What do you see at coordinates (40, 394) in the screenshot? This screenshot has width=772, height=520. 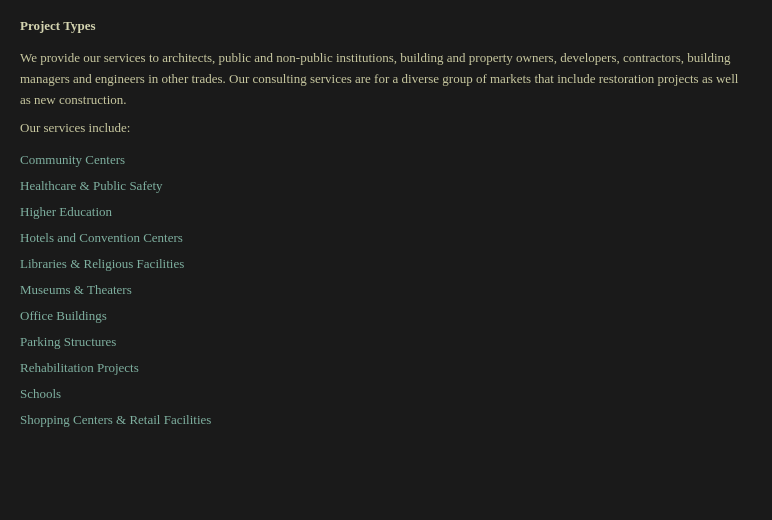 I see `project-type-link: Schools` at bounding box center [40, 394].